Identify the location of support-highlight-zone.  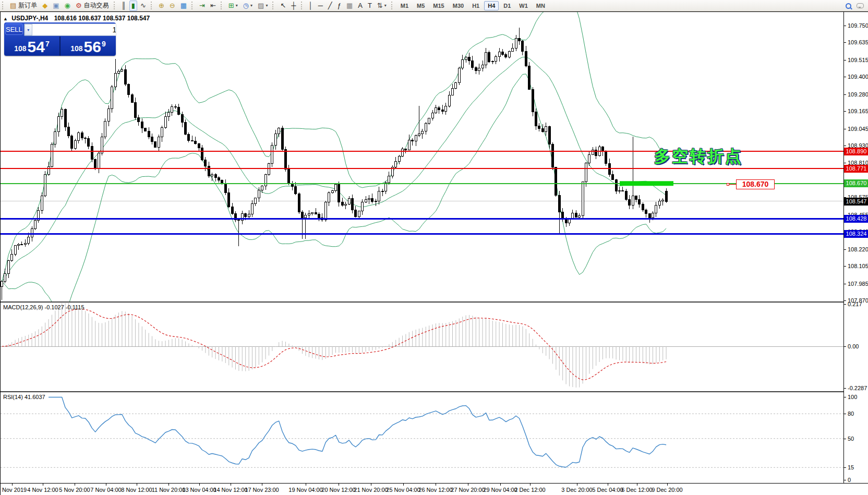
(647, 184).